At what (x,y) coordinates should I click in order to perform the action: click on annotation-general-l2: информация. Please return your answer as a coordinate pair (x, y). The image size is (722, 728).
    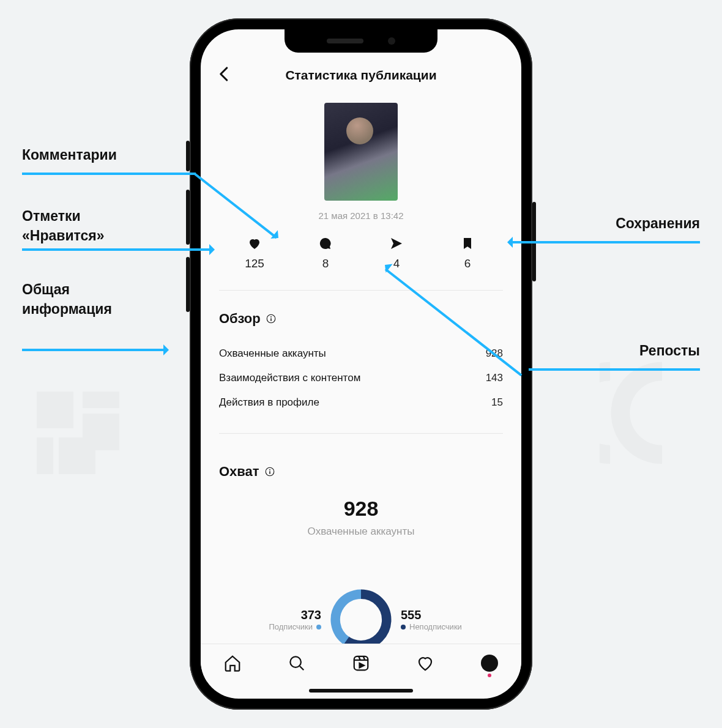
    Looking at the image, I should click on (67, 310).